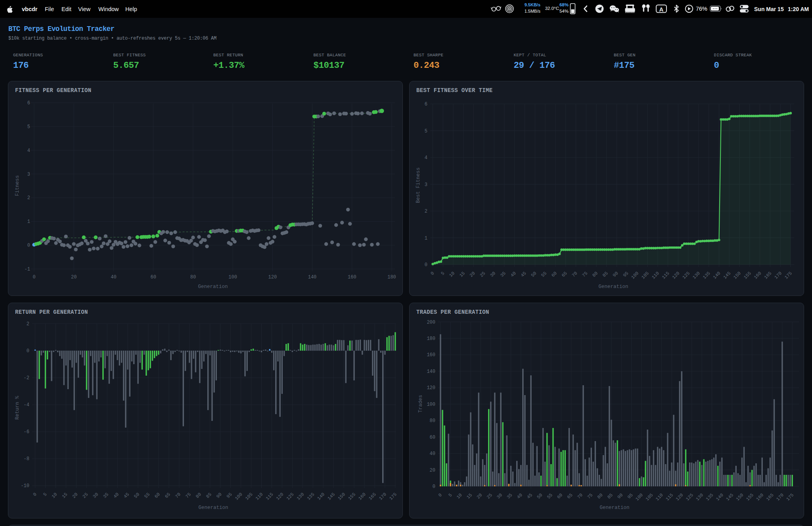 The image size is (812, 526). Describe the element at coordinates (27, 269) in the screenshot. I see `svg-text: -1` at that location.